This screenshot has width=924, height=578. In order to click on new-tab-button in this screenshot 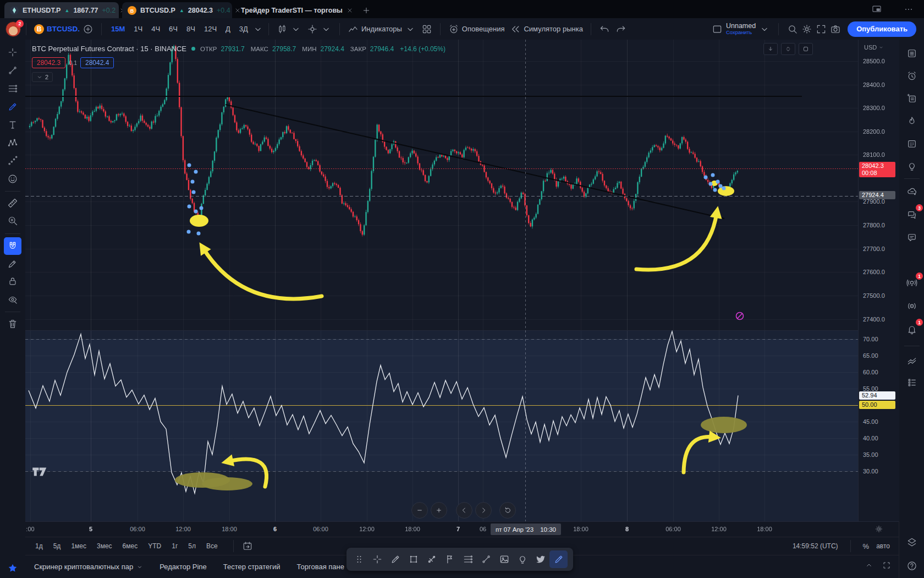, I will do `click(366, 10)`.